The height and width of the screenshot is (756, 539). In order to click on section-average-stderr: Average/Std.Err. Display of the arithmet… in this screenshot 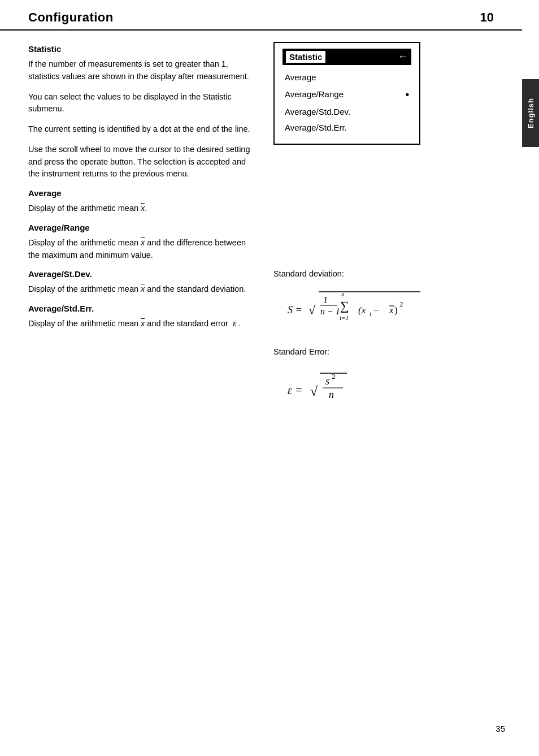, I will do `click(142, 317)`.